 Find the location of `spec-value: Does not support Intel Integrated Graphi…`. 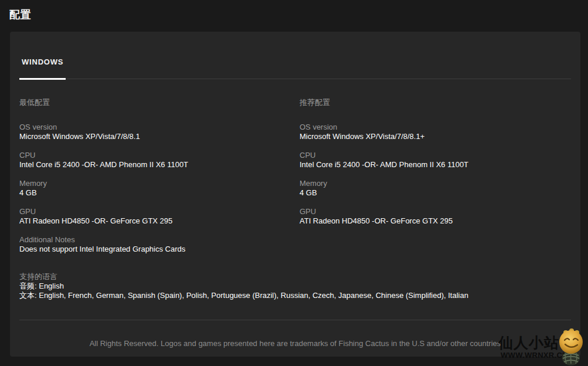

spec-value: Does not support Intel Integrated Graphi… is located at coordinates (159, 249).